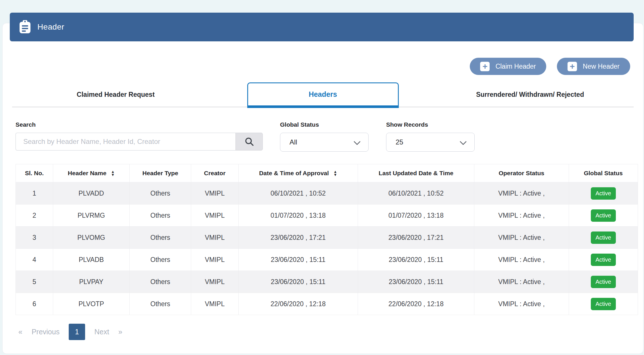 This screenshot has width=644, height=355. Describe the element at coordinates (293, 142) in the screenshot. I see `global-status-value: All` at that location.